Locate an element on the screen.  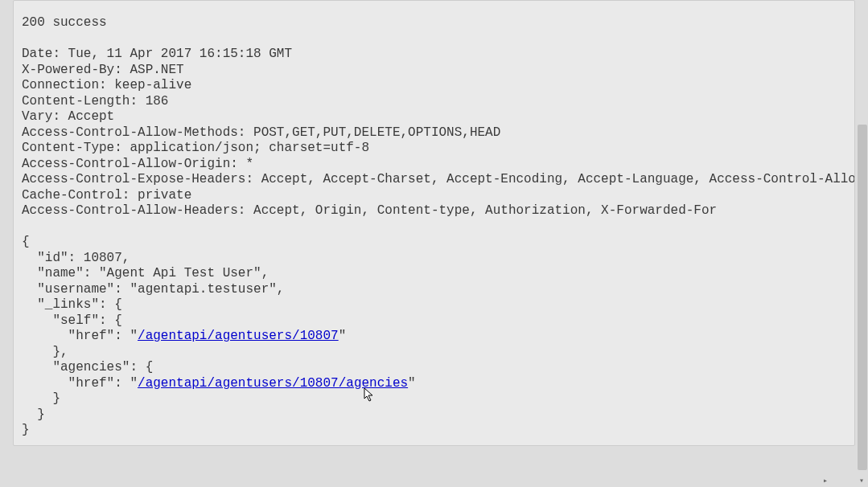
json-open-brace: { is located at coordinates (26, 242).